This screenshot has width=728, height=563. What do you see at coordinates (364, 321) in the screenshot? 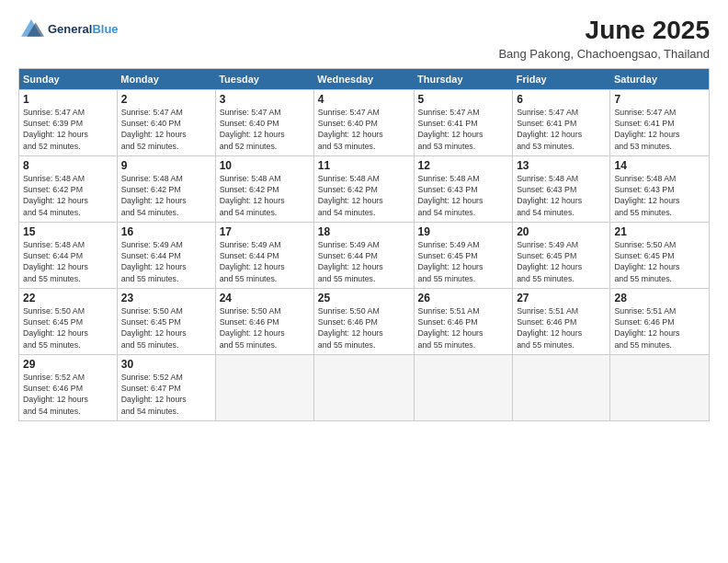
I see `table-row: 25 Sunrise: 5:50 AMSunset: 6:46 PMDaylig…` at bounding box center [364, 321].